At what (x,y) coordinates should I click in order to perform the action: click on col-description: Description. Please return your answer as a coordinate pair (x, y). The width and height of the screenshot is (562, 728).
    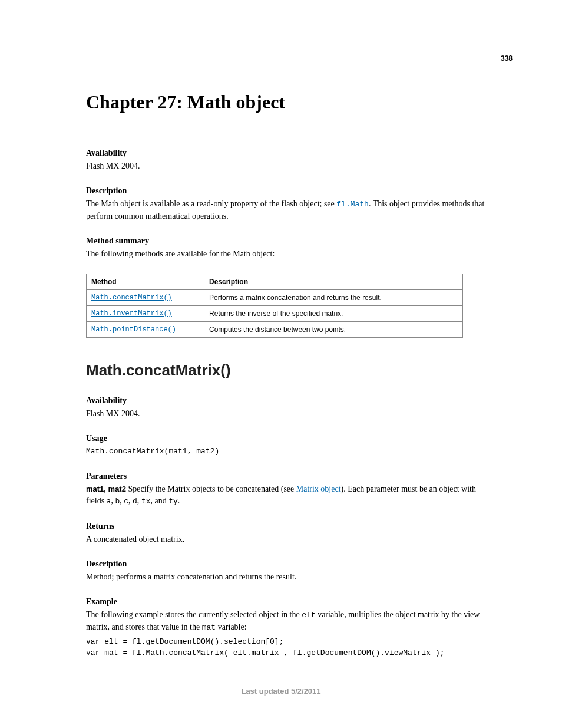
    Looking at the image, I should click on (333, 282).